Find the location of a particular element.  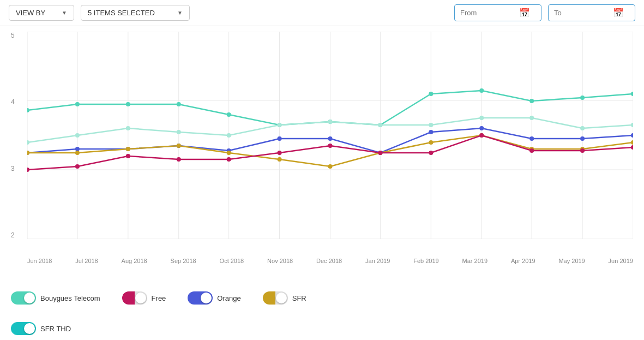

toggle-knob-sfr-thd is located at coordinates (29, 329).